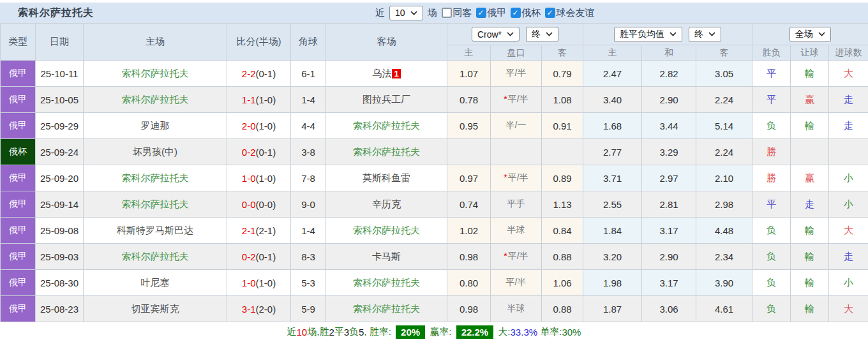 This screenshot has width=868, height=342. What do you see at coordinates (387, 100) in the screenshot?
I see `away-team-name: 图拉兵工厂` at bounding box center [387, 100].